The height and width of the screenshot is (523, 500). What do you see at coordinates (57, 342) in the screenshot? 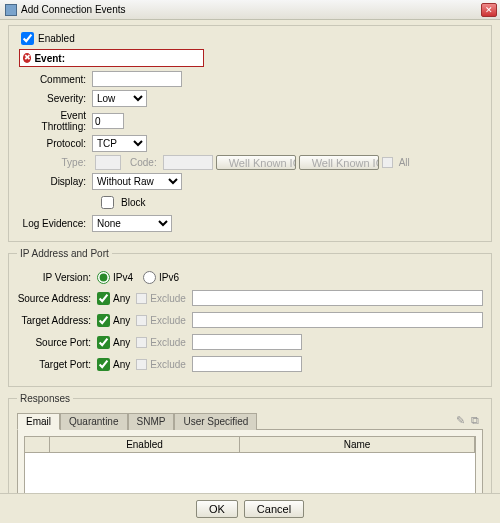
I see `source-port-label: Source Port:` at bounding box center [57, 342].